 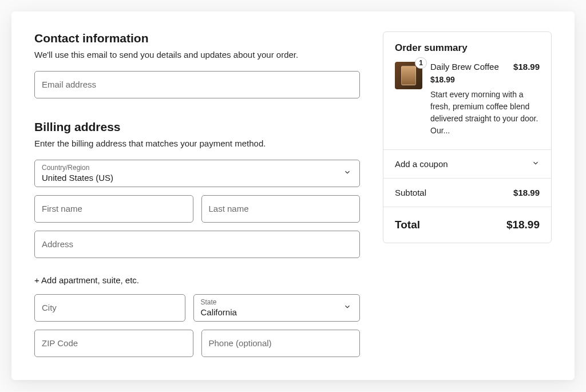 What do you see at coordinates (467, 224) in the screenshot?
I see `total-row: Total $18.99` at bounding box center [467, 224].